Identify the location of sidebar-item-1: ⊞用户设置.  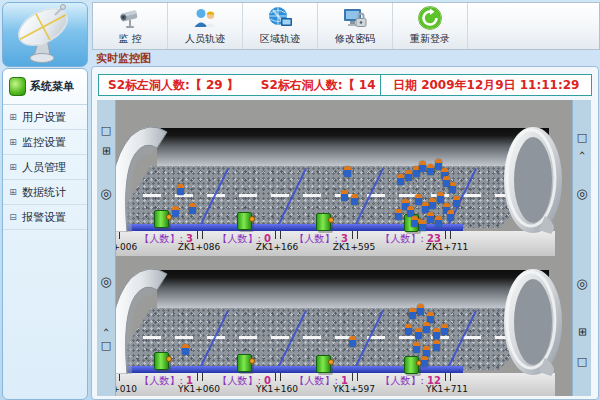
(45, 118).